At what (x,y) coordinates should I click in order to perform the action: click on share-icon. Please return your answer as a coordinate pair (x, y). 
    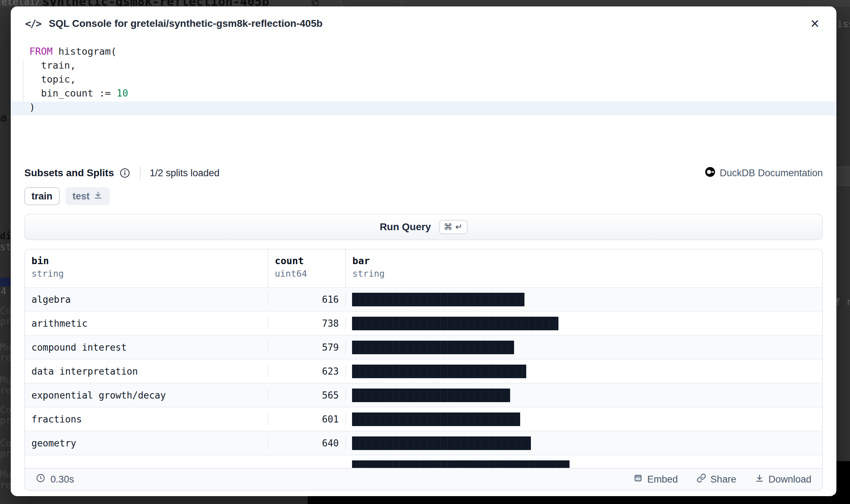
    Looking at the image, I should click on (701, 479).